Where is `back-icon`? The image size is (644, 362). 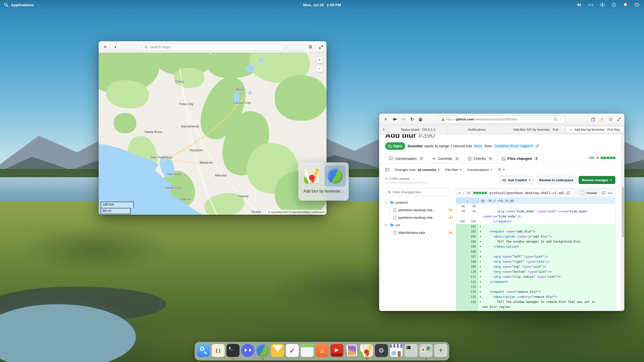 back-icon is located at coordinates (395, 119).